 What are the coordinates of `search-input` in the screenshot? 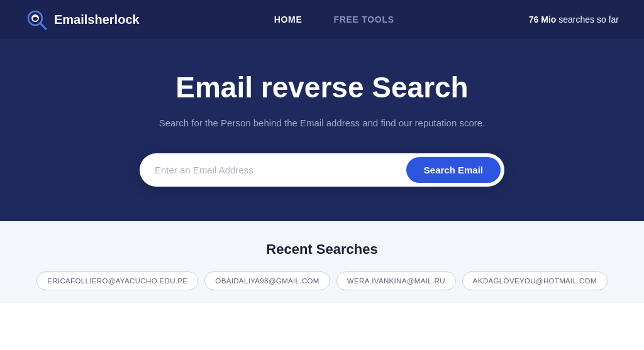 It's located at (280, 177).